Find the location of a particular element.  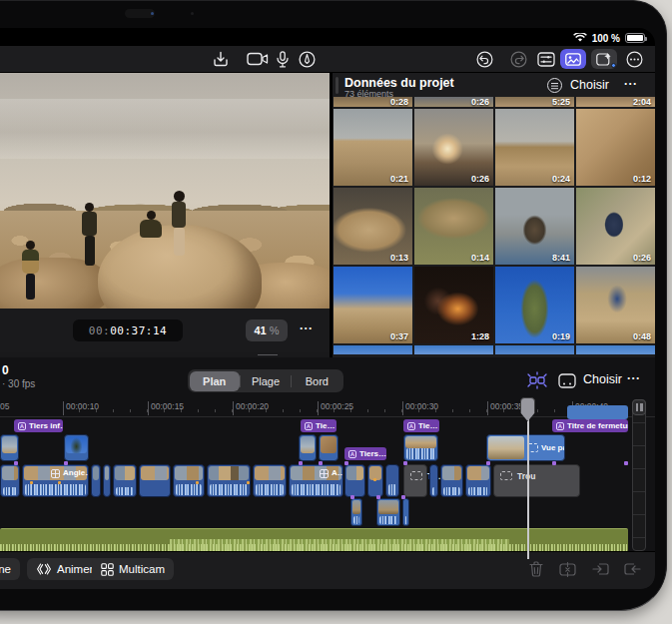

timeline-choose-button: Choisir is located at coordinates (603, 379).